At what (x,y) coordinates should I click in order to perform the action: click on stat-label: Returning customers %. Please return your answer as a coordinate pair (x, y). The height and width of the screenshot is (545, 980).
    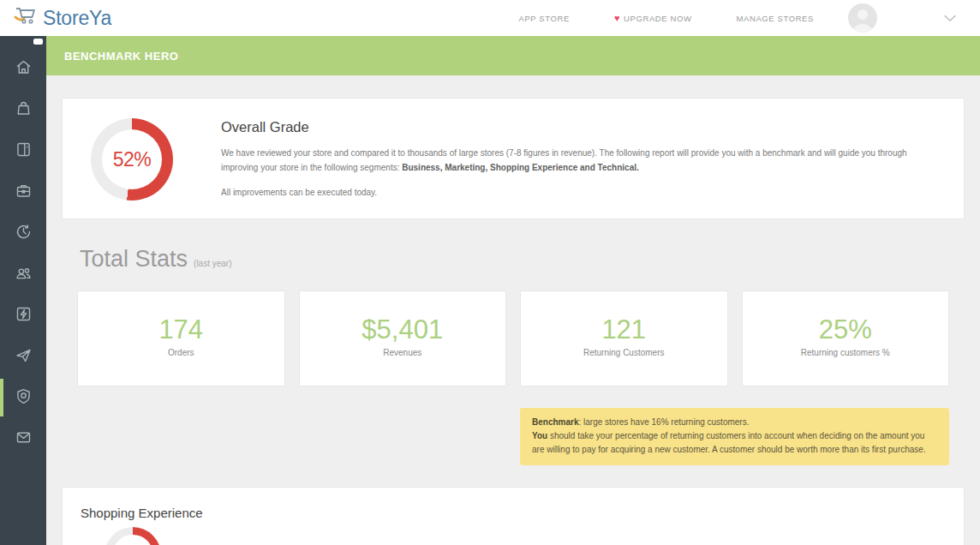
    Looking at the image, I should click on (846, 353).